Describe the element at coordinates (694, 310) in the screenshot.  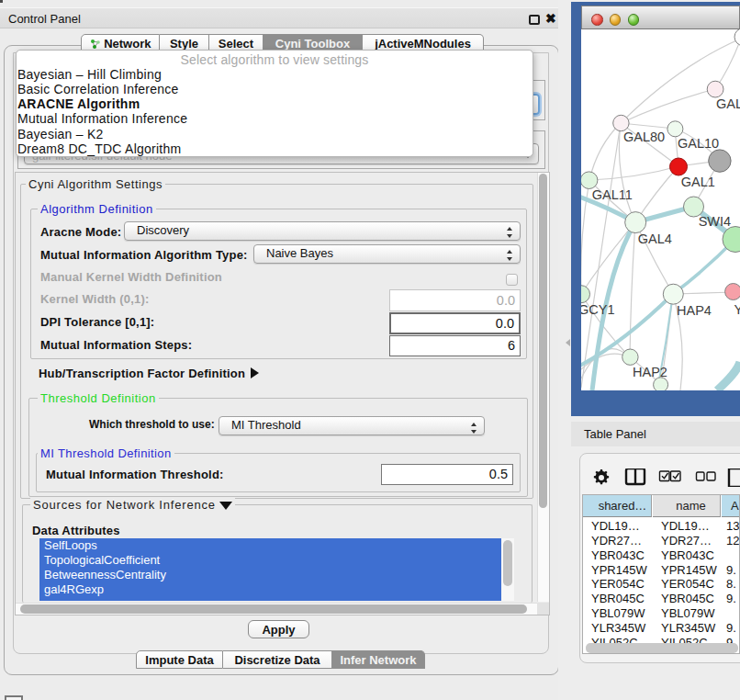
I see `svg-text: HAP4` at that location.